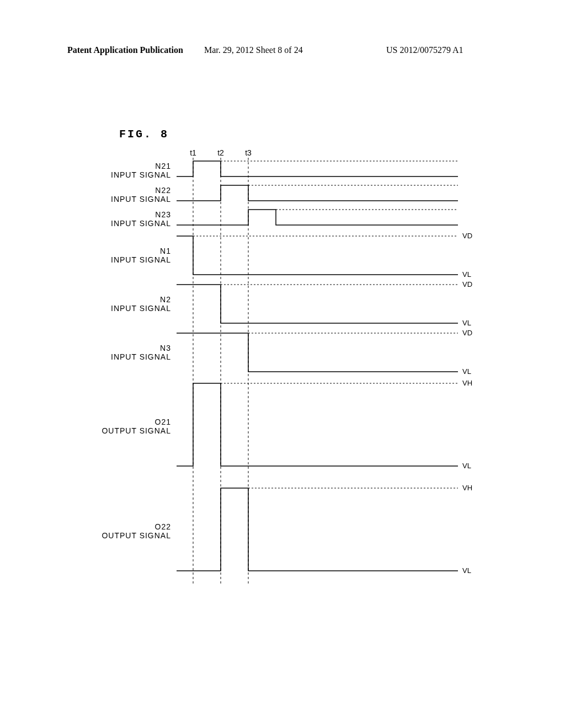 The height and width of the screenshot is (728, 565). What do you see at coordinates (291, 352) in the screenshot?
I see `signal-n3: N3 INPUT SIGNAL VD VL` at bounding box center [291, 352].